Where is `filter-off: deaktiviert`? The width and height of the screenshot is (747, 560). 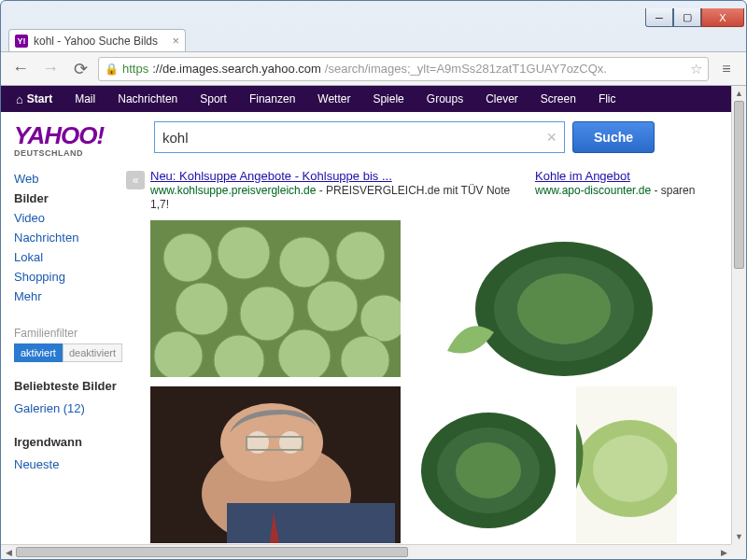
filter-off: deaktiviert is located at coordinates (92, 353).